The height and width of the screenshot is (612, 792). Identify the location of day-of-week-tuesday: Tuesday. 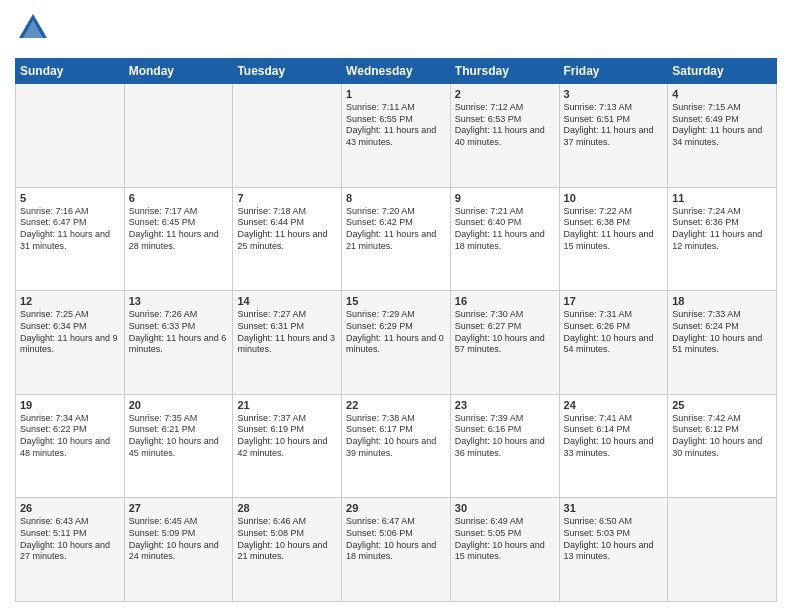
(288, 72).